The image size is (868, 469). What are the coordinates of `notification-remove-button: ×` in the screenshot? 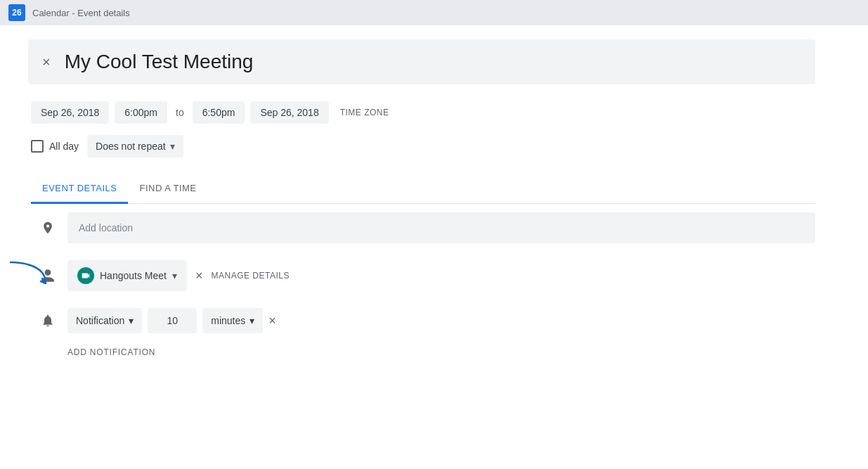 It's located at (273, 321).